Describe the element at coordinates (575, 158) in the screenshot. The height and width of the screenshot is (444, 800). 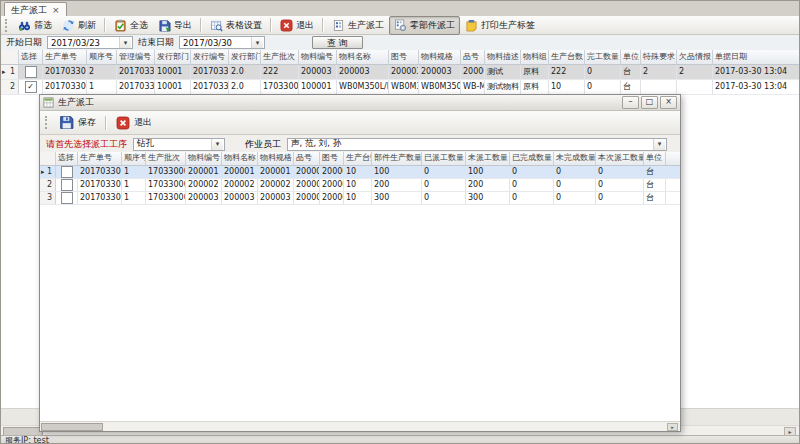
I see `column-header: 未完成数量` at that location.